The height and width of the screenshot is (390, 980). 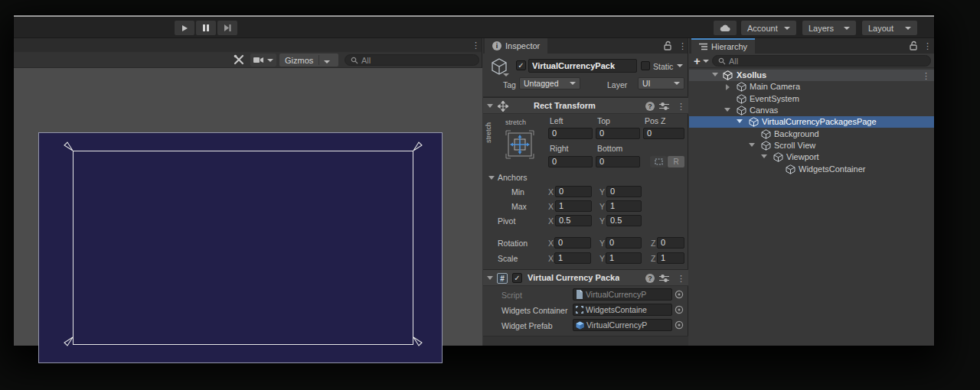 What do you see at coordinates (573, 206) in the screenshot?
I see `anchors-max-x-field: 1` at bounding box center [573, 206].